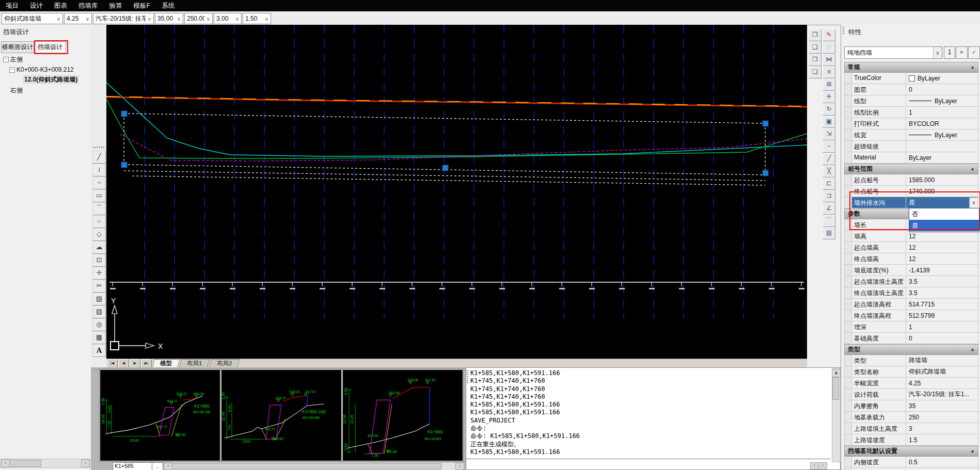 This screenshot has height=470, width=980. What do you see at coordinates (911, 169) in the screenshot?
I see `section-header-桩号范围: 桩号范围▲` at bounding box center [911, 169].